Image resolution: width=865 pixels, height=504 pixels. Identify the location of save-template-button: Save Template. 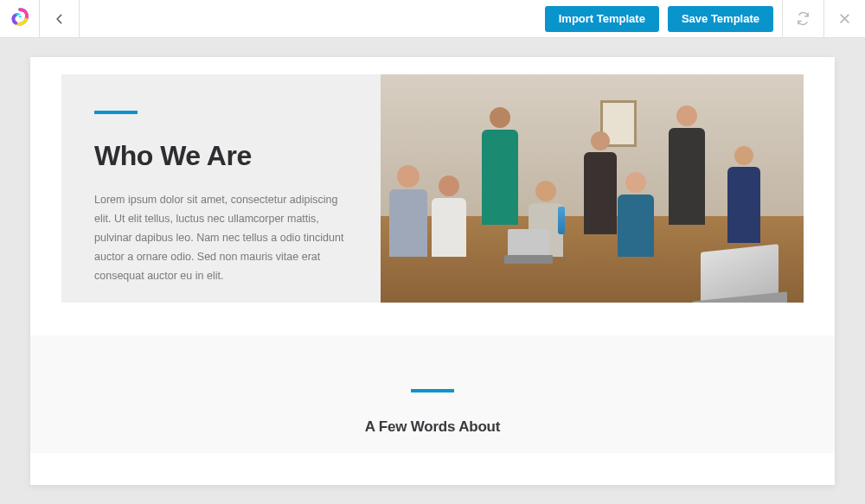
(721, 19).